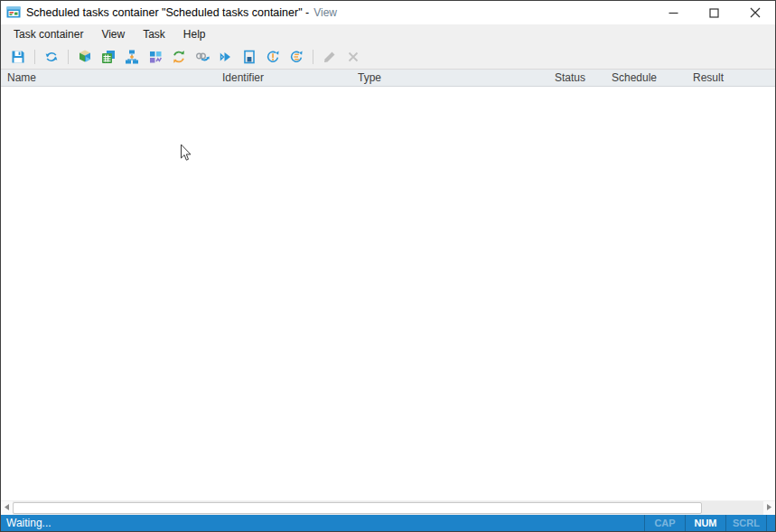 The height and width of the screenshot is (532, 776). I want to click on structure-button, so click(132, 57).